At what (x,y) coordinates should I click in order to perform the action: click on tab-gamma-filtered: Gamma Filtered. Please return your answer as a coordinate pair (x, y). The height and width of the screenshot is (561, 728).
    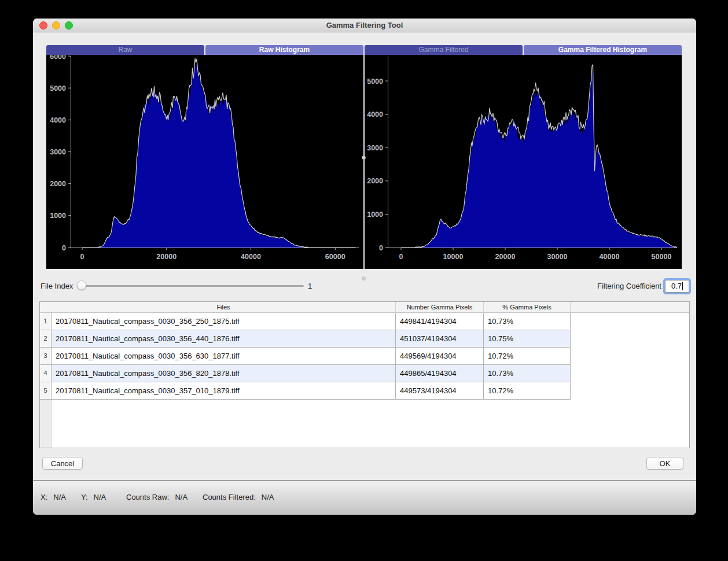
    Looking at the image, I should click on (443, 50).